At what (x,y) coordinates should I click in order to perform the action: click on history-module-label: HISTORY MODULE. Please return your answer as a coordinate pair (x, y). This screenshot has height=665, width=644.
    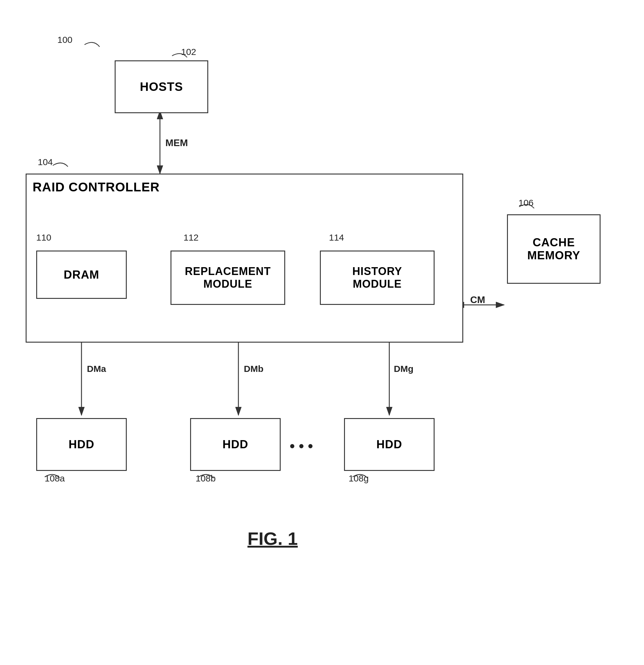
    Looking at the image, I should click on (377, 278).